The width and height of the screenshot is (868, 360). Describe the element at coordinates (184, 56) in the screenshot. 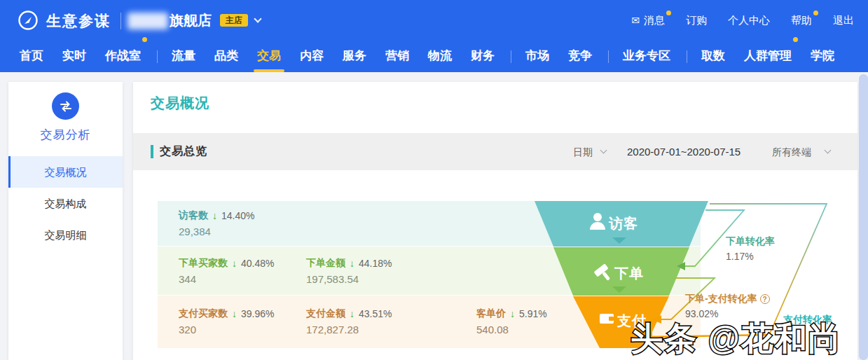

I see `nav-traffic: 流量` at that location.